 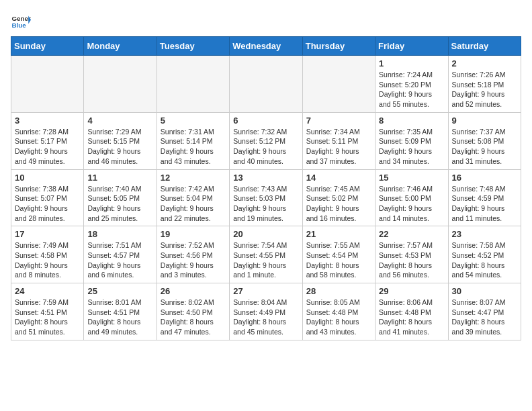 I want to click on day-number: 12, so click(x=193, y=177).